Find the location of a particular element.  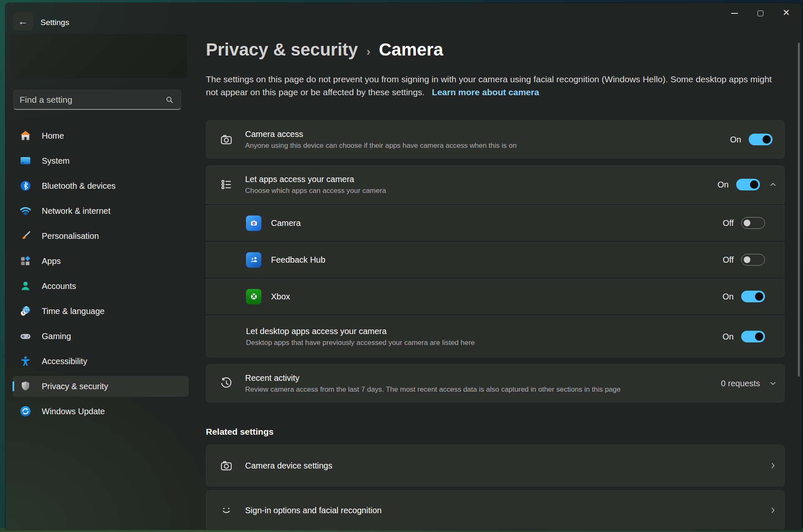

recent-activity-card: Recent activity Review camera access fro… is located at coordinates (495, 383).